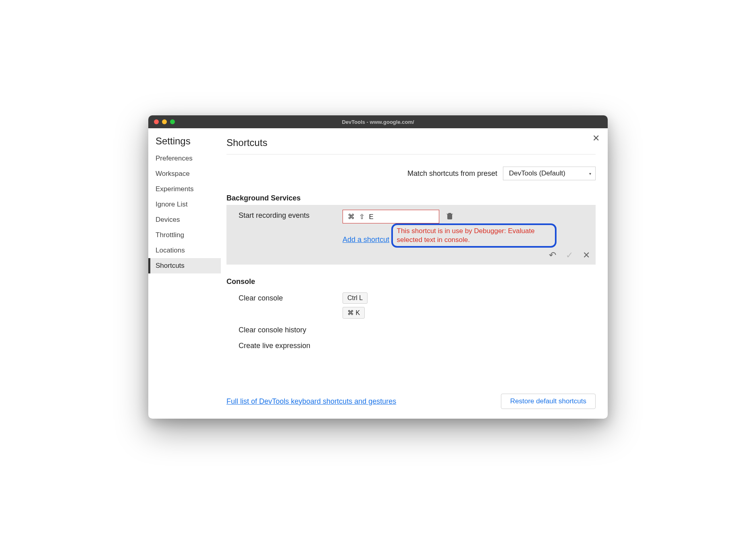  I want to click on action-clear-console: Clear console Ctrl L, so click(411, 298).